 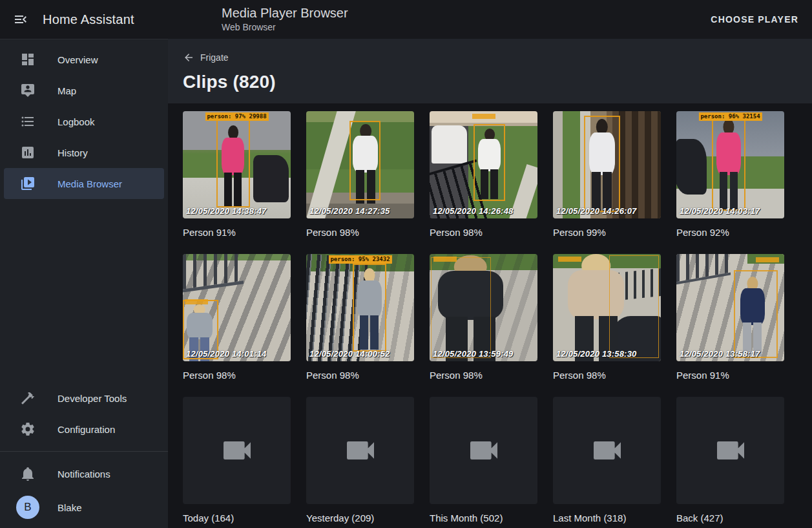 I want to click on sidebar-item-label: Media Browser, so click(x=90, y=184).